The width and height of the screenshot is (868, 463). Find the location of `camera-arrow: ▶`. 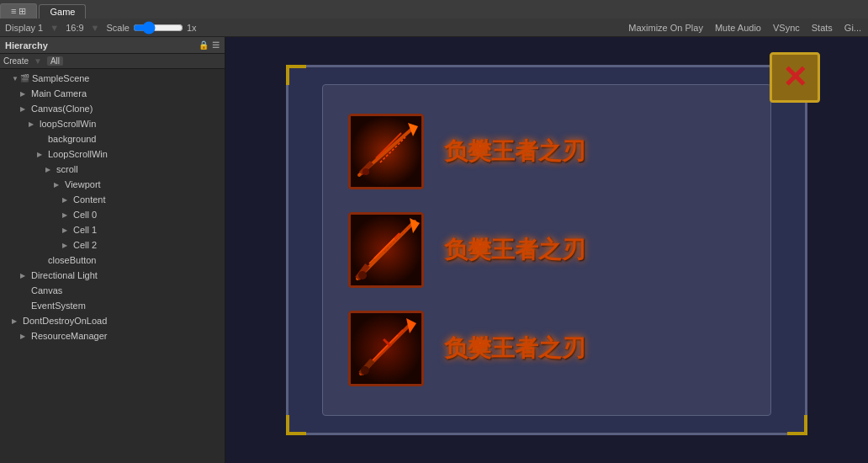

camera-arrow: ▶ is located at coordinates (24, 94).